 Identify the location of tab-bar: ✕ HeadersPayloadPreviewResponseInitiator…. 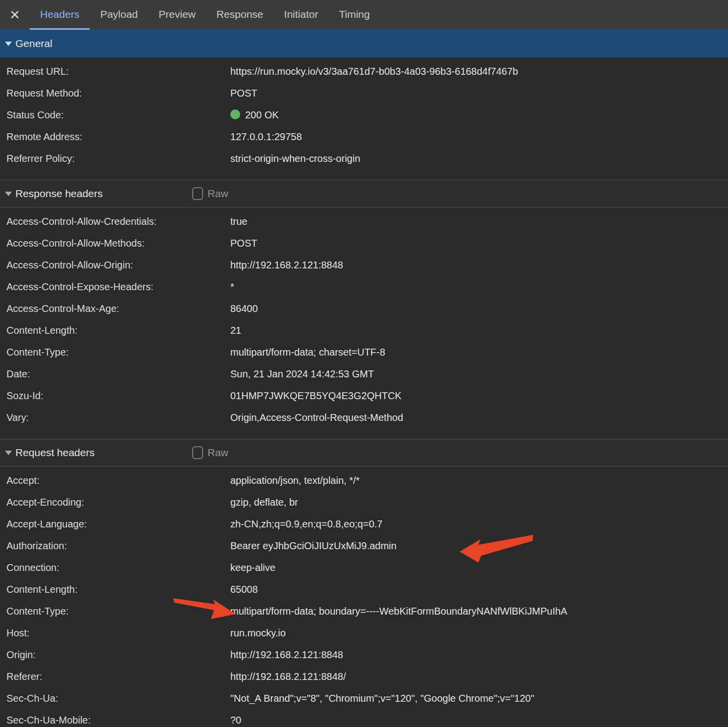
(364, 15).